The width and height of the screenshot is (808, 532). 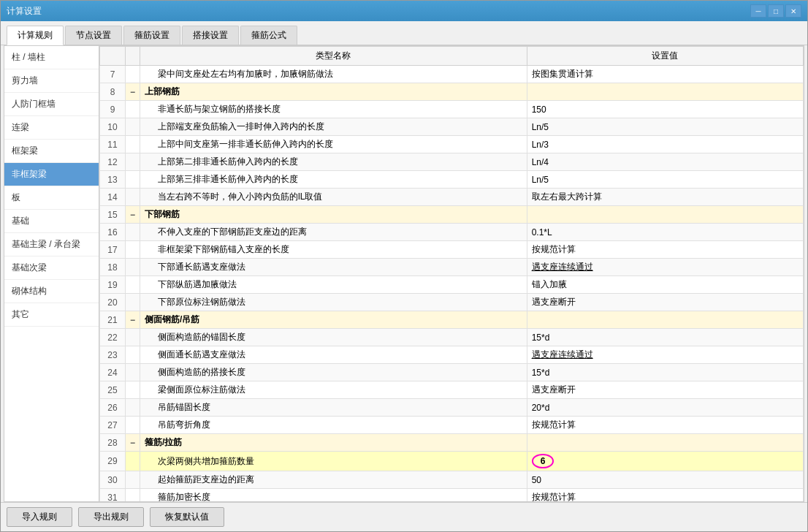 What do you see at coordinates (51, 292) in the screenshot?
I see `sidebar-item-masonry: 砌体结构` at bounding box center [51, 292].